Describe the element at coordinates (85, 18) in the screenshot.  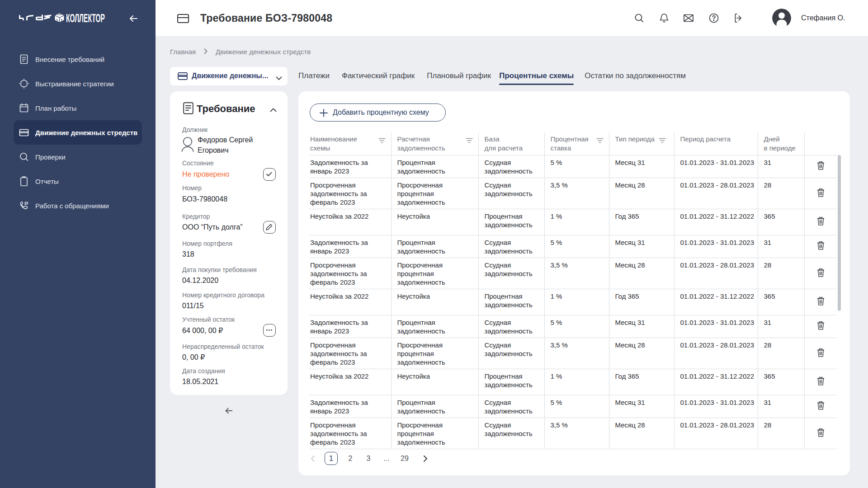
I see `svg-text: КОЛЛЕКТОР` at that location.